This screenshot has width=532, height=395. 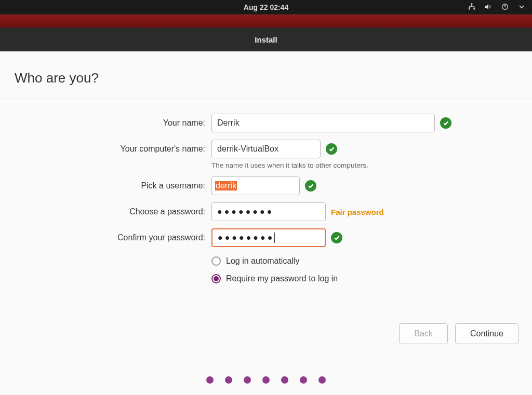 I want to click on system-top-bar: Aug 22 02:44, so click(x=266, y=7).